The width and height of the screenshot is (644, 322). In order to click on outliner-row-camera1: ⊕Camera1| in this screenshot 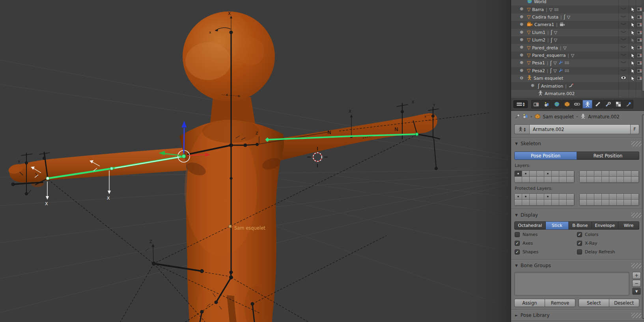, I will do `click(576, 24)`.